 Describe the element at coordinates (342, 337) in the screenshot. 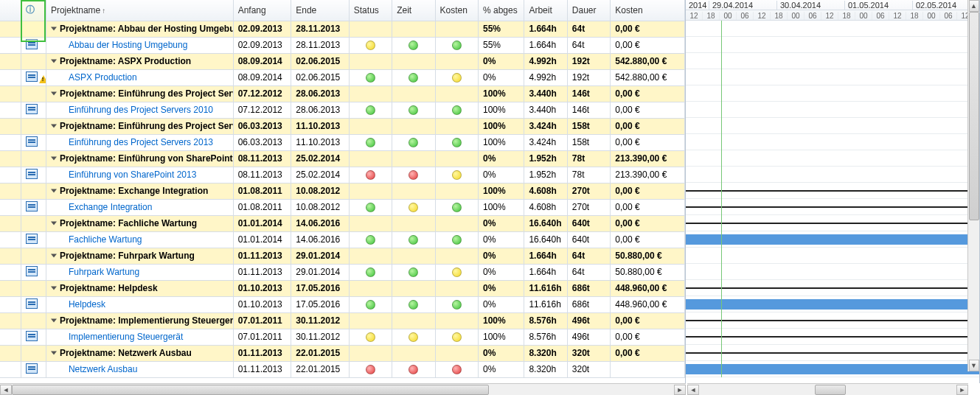

I see `task-row: Implementierung Steuergerät07.01.201130.…` at that location.